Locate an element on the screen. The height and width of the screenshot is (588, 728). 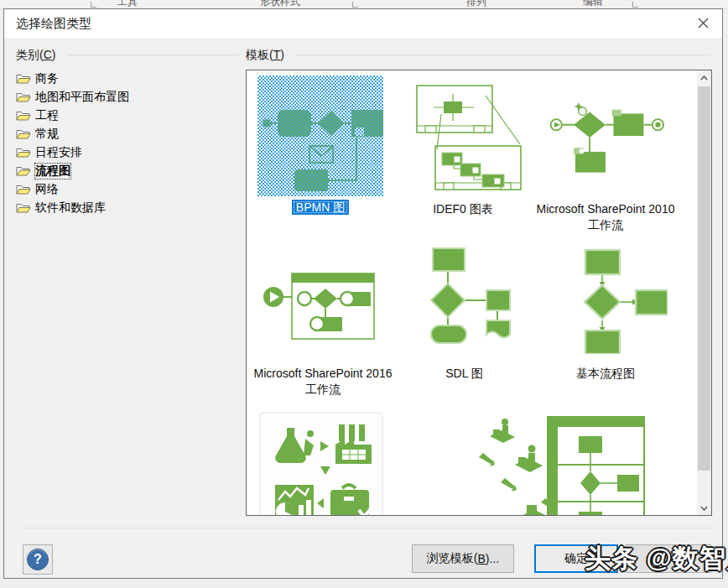
category-item-flowchart: 流程图 is located at coordinates (72, 171).